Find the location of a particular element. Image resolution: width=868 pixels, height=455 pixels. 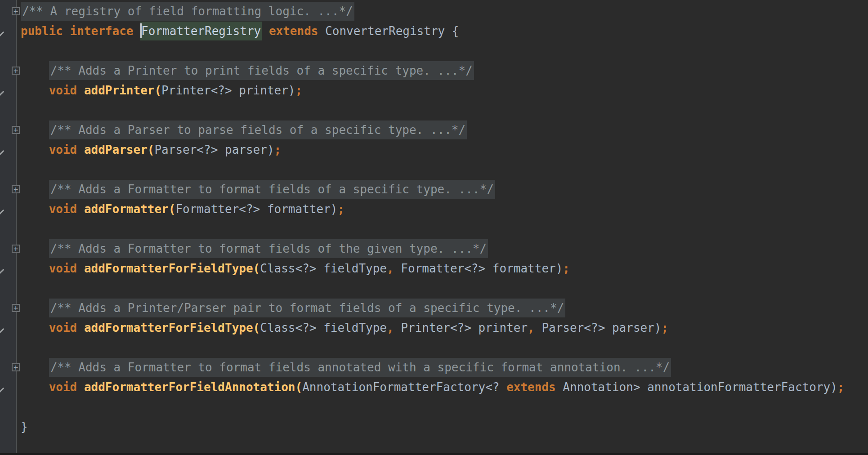

text-caret is located at coordinates (141, 31).